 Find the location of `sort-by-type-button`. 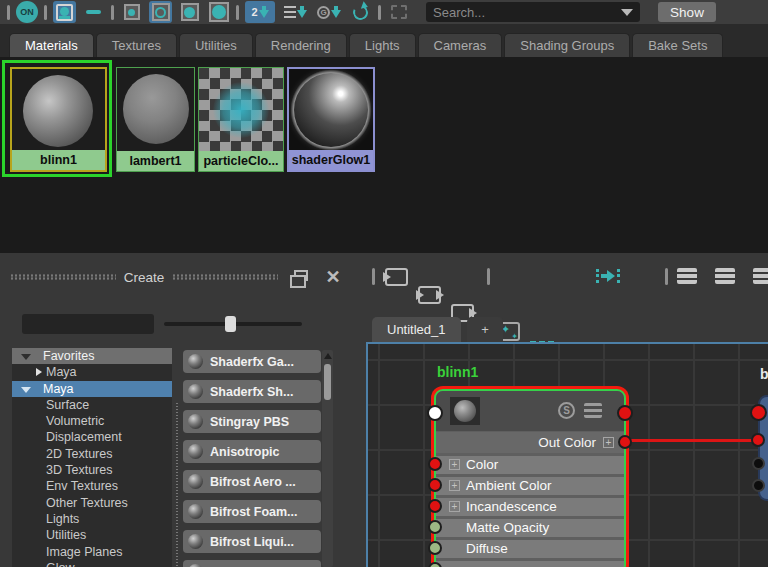

sort-by-type-button is located at coordinates (295, 12).